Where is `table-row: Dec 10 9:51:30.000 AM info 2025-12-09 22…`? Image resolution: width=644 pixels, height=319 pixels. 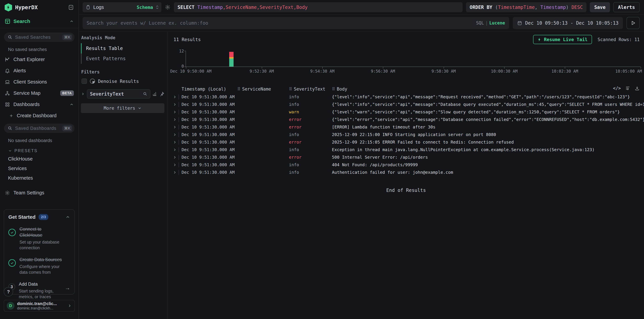
table-row: Dec 10 9:51:30.000 AM info 2025-12-09 22… is located at coordinates (406, 135).